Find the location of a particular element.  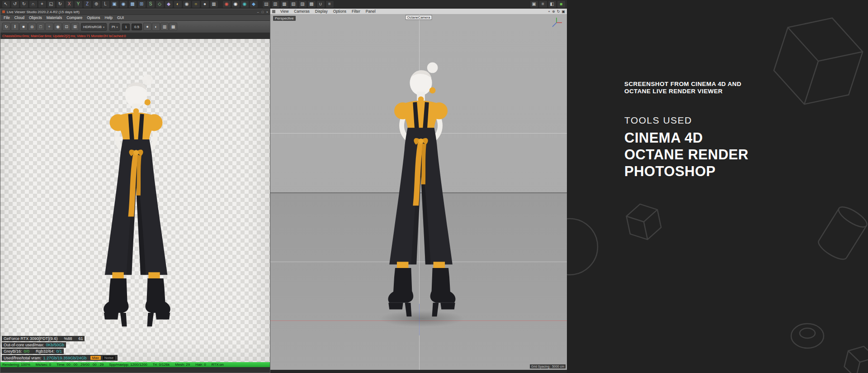

toolbar-group-tools: ↖↺↻∩+◱↻XYZ⊕L▣◉▩⊞S◇◆◐◉○●▦ is located at coordinates (110, 5).